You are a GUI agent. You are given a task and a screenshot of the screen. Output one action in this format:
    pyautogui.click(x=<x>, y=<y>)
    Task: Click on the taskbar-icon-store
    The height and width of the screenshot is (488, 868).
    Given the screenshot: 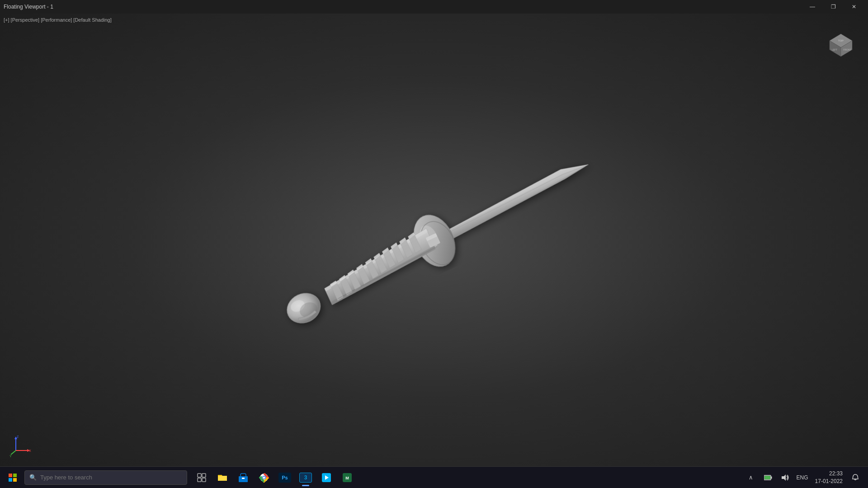 What is the action you would take?
    pyautogui.click(x=243, y=478)
    